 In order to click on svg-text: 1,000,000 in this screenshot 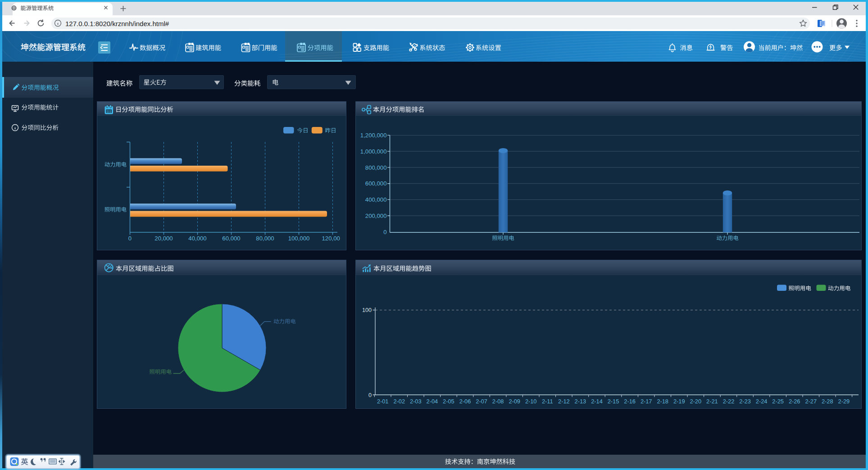, I will do `click(374, 151)`.